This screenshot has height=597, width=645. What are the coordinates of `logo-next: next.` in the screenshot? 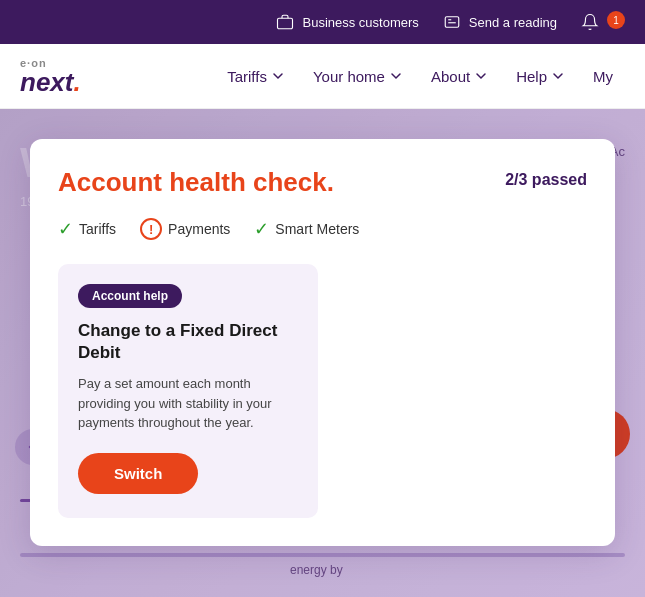 It's located at (50, 82).